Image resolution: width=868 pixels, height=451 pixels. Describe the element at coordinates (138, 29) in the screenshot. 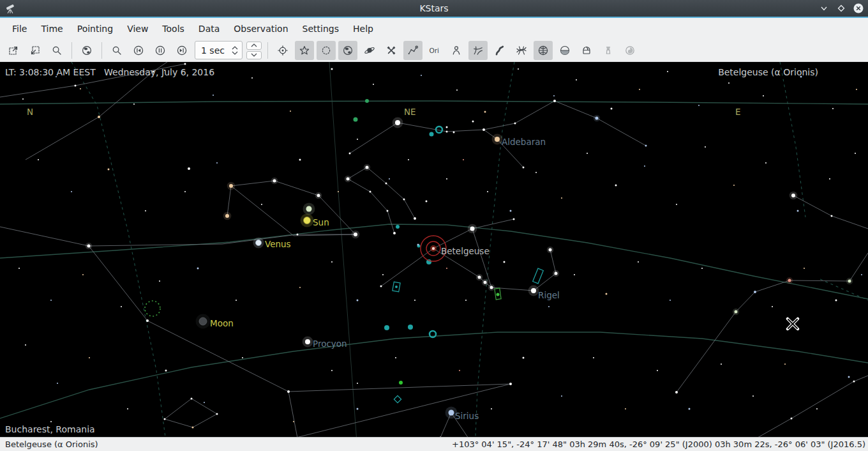

I see `menu-view: View` at that location.